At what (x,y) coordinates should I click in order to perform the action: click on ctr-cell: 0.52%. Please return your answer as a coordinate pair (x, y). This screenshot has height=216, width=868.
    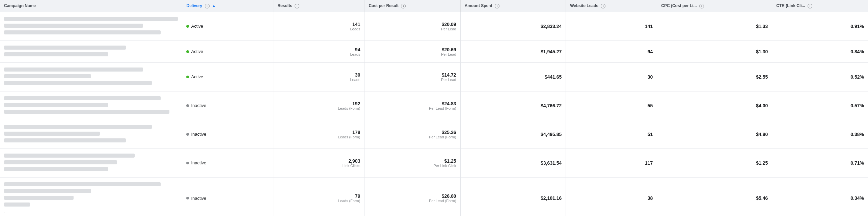
    Looking at the image, I should click on (820, 77).